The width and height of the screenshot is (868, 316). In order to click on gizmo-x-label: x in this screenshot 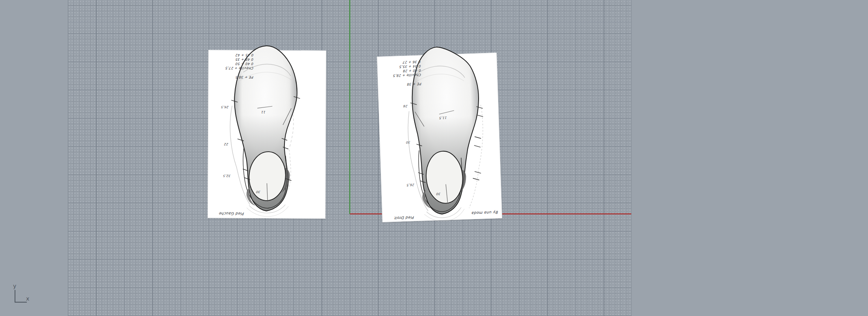, I will do `click(28, 299)`.